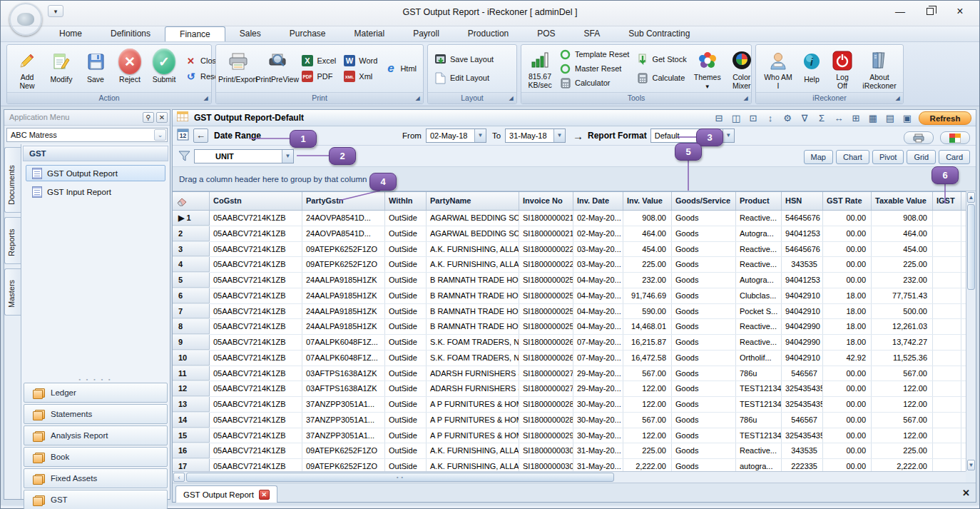 This screenshot has width=980, height=509. Describe the element at coordinates (96, 173) in the screenshot. I see `sidebar-item-gst-output-report: GST Output Report` at that location.